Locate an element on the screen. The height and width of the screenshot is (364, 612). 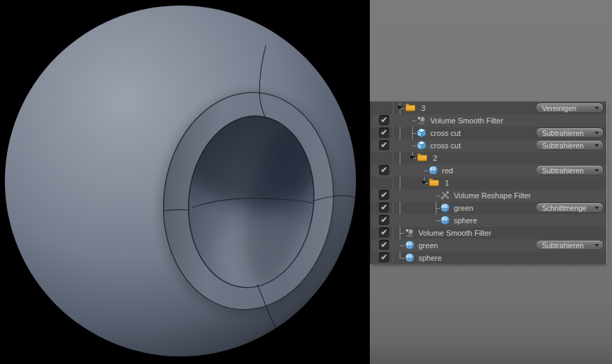
object-label: red is located at coordinates (448, 171).